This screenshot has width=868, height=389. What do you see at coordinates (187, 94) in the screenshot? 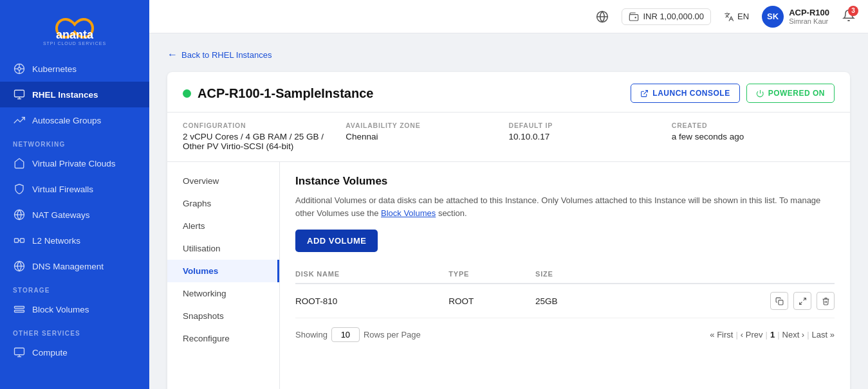
I see `status-dot` at bounding box center [187, 94].